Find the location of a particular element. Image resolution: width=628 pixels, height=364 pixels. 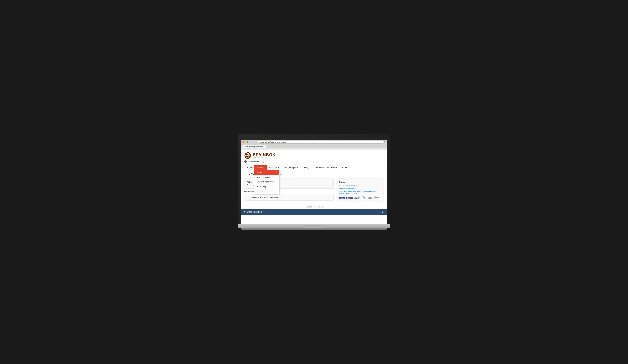

nav-account-label: Account is located at coordinates (260, 168).